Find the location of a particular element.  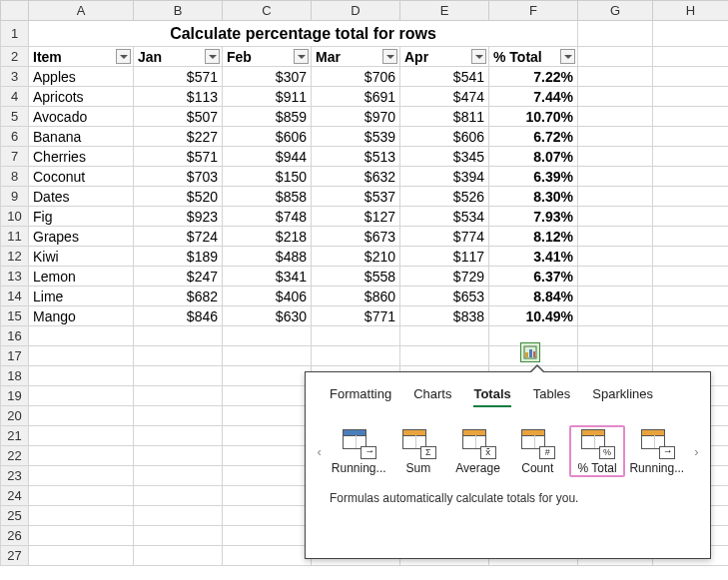

row-header: 17 is located at coordinates (15, 356).